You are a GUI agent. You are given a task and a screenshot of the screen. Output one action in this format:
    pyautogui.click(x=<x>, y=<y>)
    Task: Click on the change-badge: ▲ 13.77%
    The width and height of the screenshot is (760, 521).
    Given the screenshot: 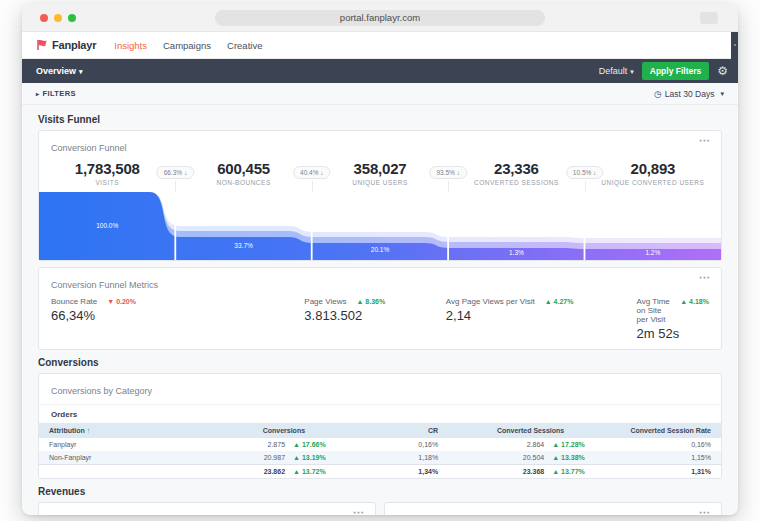 What is the action you would take?
    pyautogui.click(x=570, y=472)
    